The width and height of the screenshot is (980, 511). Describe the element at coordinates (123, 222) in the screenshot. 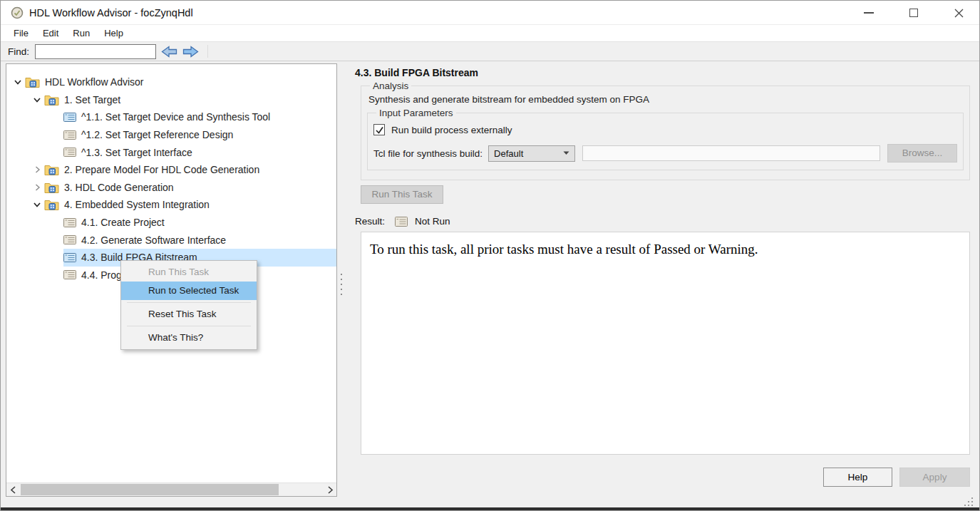

I see `tree-item-label: 4.1. Create Project` at that location.